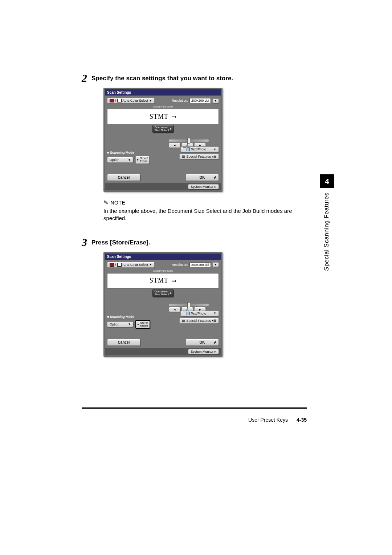 The image size is (392, 555). What do you see at coordinates (194, 407) in the screenshot?
I see `footer-rule` at bounding box center [194, 407].